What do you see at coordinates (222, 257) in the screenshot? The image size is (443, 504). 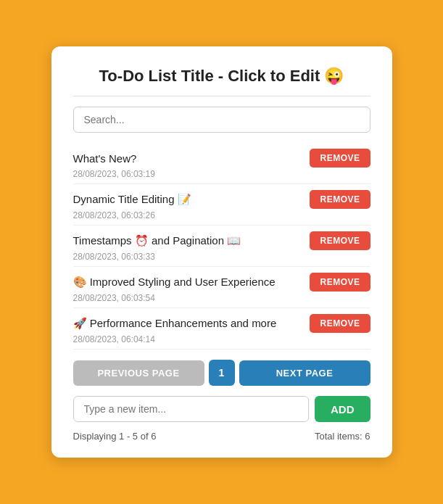 I see `todo-item-timestamp: 28/08/2023, 06:03:33` at bounding box center [222, 257].